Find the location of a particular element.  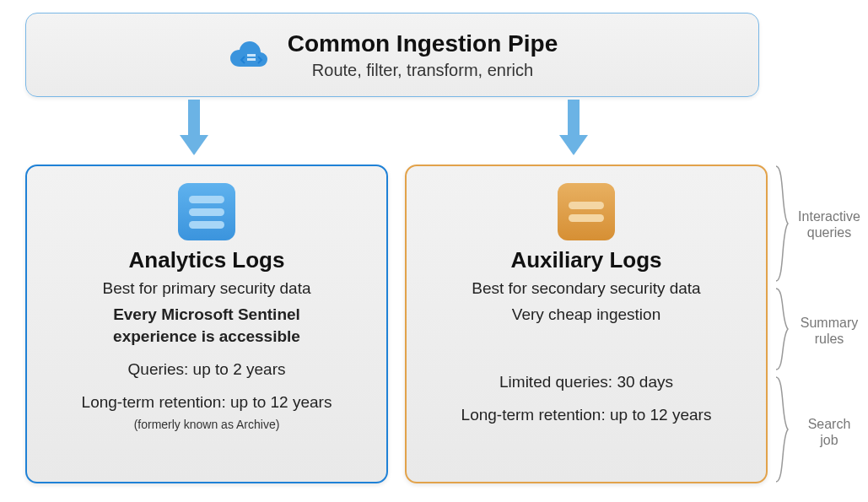

common-ingestion-pipe-box: Common Ingestion Pipe Route, filter, tra… is located at coordinates (392, 55).